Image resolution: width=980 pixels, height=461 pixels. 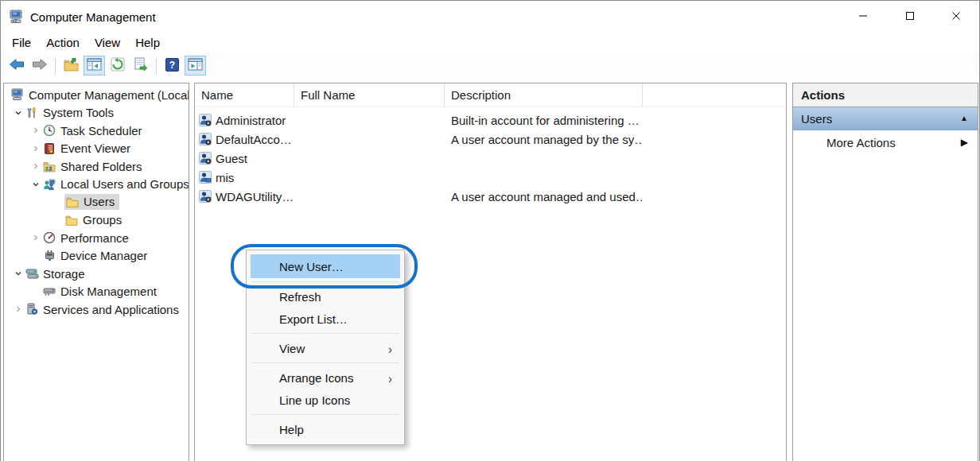 I want to click on back-button, so click(x=16, y=65).